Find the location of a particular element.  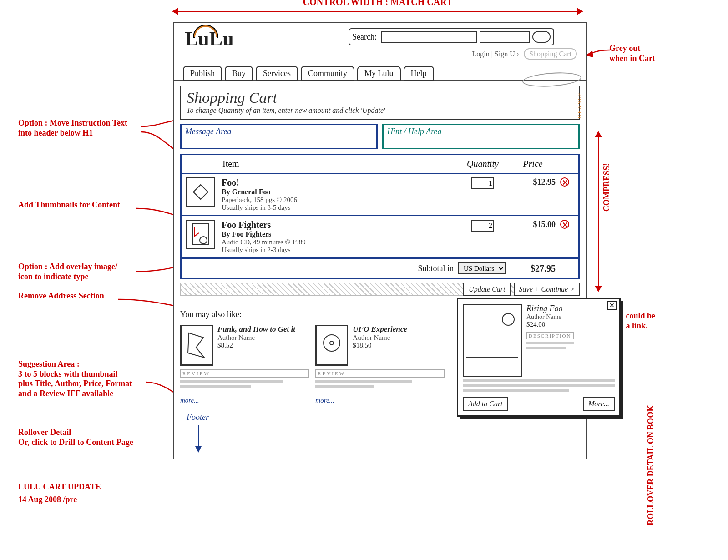

item-shipping: Usually ships in 3-5 days is located at coordinates (339, 207).